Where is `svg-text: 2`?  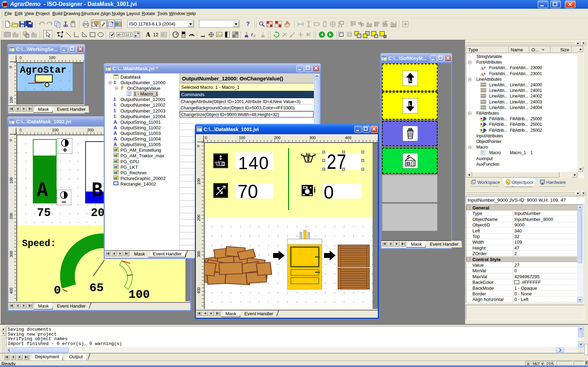 svg-text: 2 is located at coordinates (339, 26).